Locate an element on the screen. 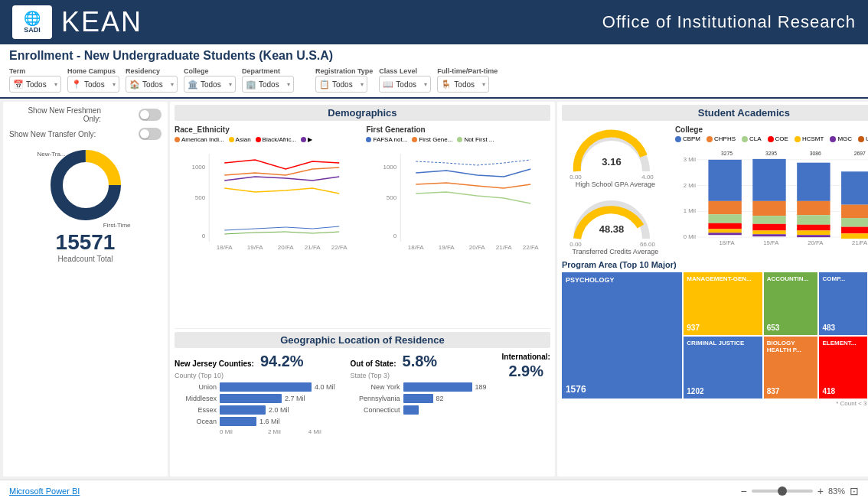  logo-text: SADI is located at coordinates (32, 31).